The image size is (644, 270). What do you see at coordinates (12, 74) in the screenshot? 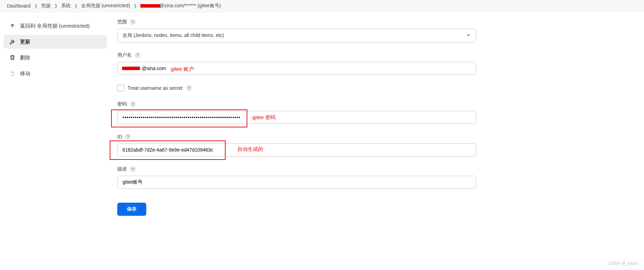
I see `move-icon` at bounding box center [12, 74].